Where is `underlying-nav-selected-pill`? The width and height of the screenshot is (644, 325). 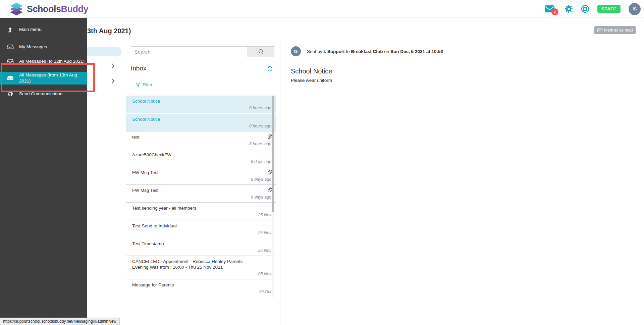 underlying-nav-selected-pill is located at coordinates (102, 52).